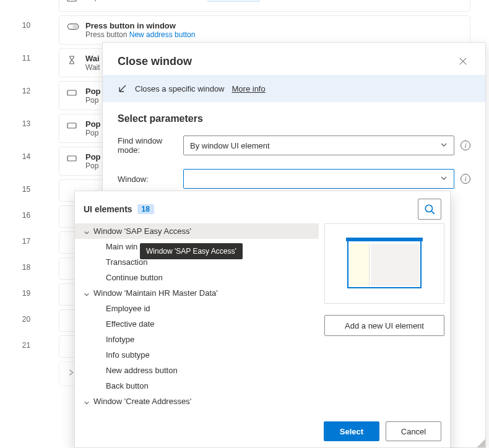  Describe the element at coordinates (155, 62) in the screenshot. I see `dialog-title: Close window` at that location.